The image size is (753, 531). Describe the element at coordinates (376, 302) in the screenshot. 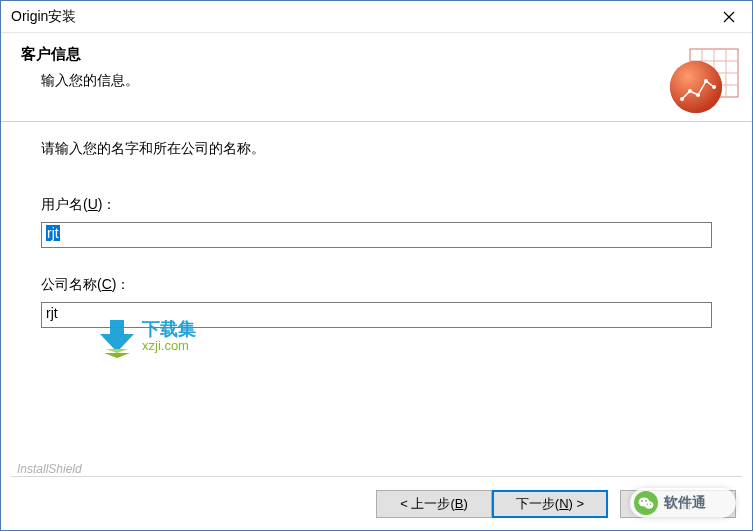

I see `company-block: 公司名称(C)： rjt` at that location.